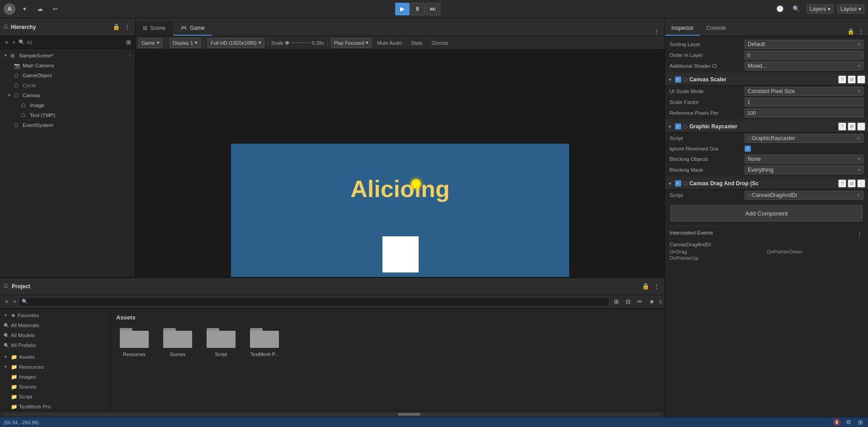 This screenshot has width=868, height=427. I want to click on gr-more: ⋮, so click(861, 127).